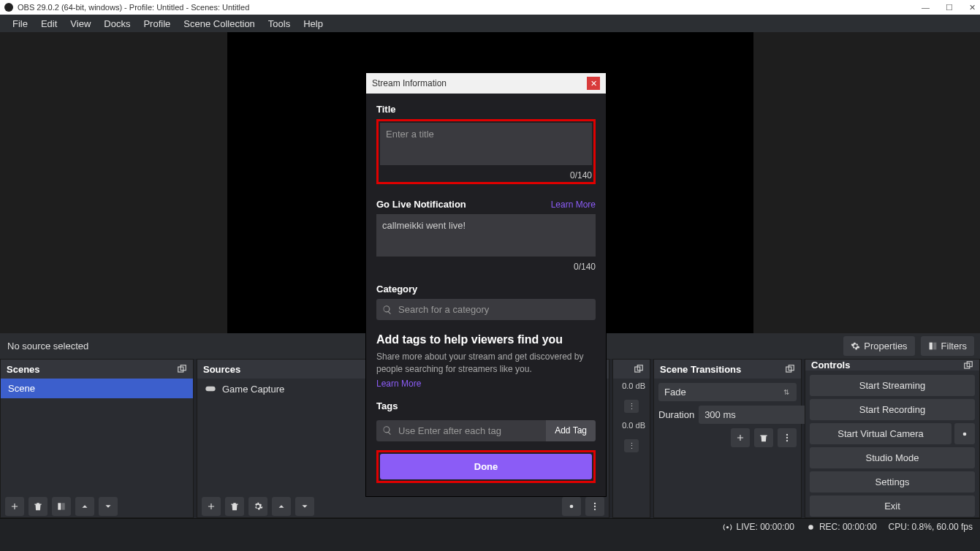  What do you see at coordinates (631, 406) in the screenshot?
I see `mixer-more-0: ⋮` at bounding box center [631, 406].